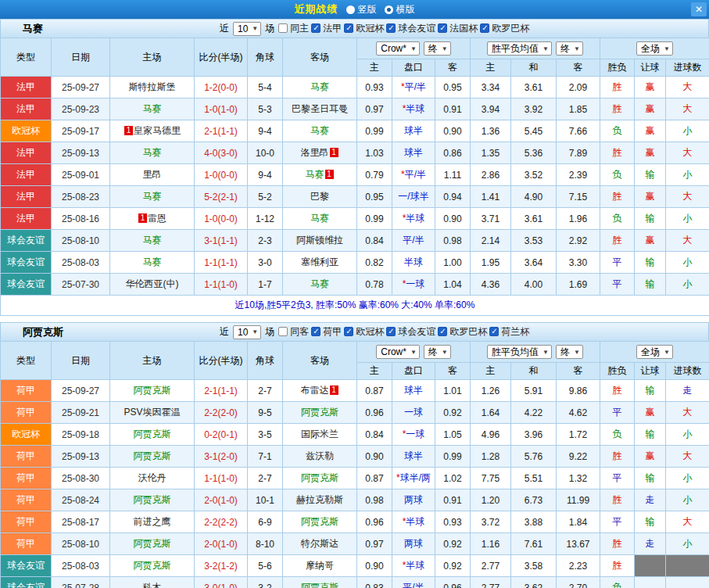 This screenshot has width=709, height=588. What do you see at coordinates (221, 153) in the screenshot?
I see `score-cell: 4-0(3-0)` at bounding box center [221, 153].